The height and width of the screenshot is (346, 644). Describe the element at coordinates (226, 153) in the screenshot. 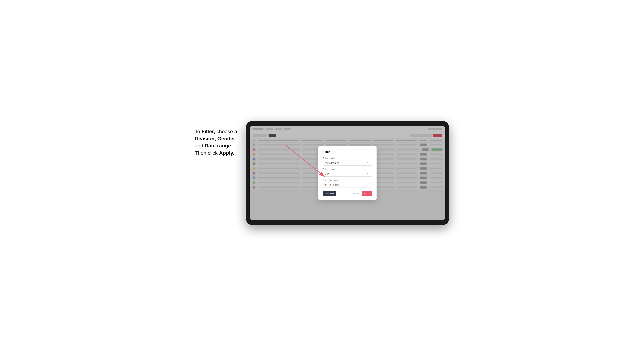

I see `apply-bold: Apply.` at that location.